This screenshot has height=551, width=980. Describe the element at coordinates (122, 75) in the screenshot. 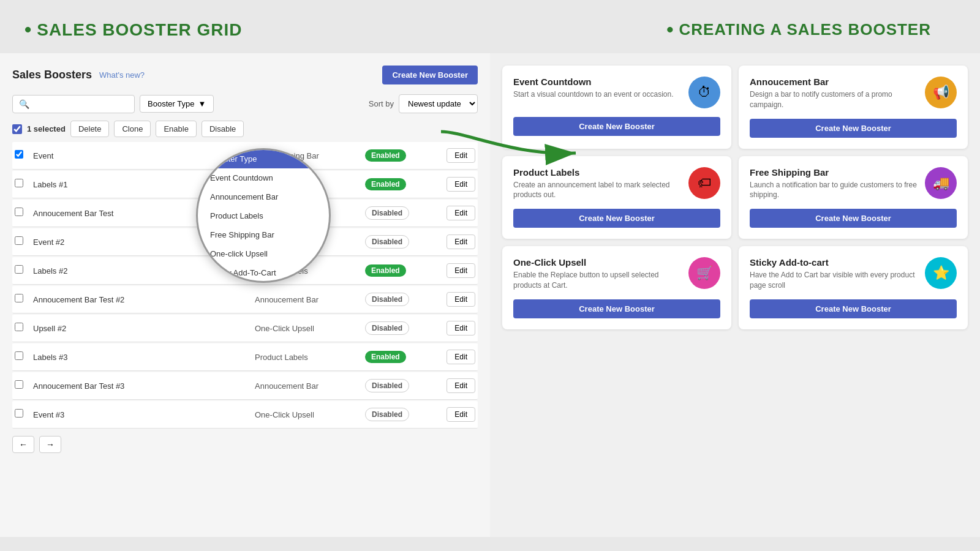

I see `whats-new-link: What's new?` at that location.